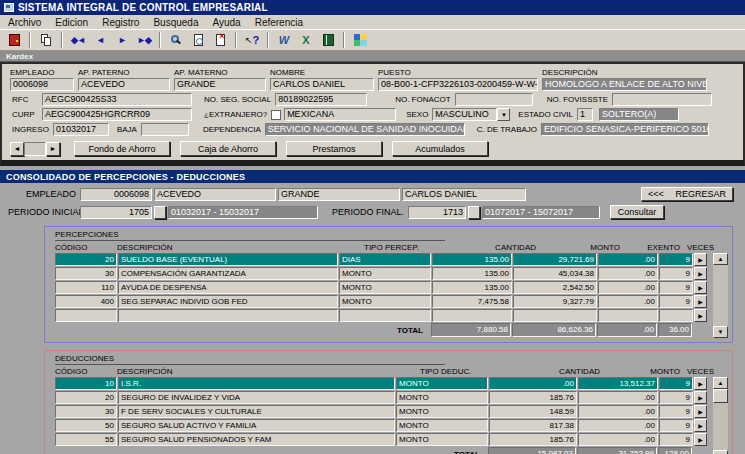  Describe the element at coordinates (279, 22) in the screenshot. I see `menu-item-referencia: Referencia` at that location.